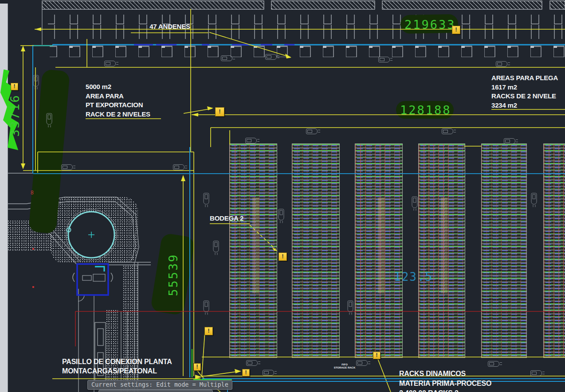 The image size is (565, 392). I want to click on grid-mark-label: 8, so click(32, 193).